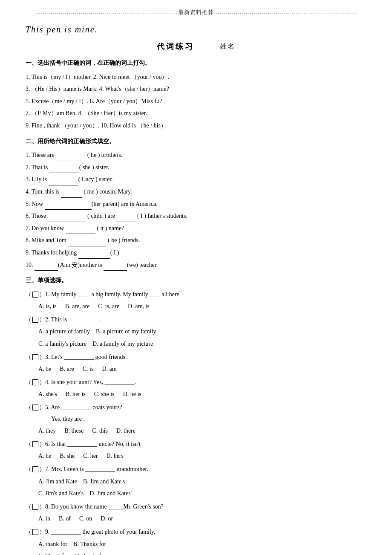 The height and width of the screenshot is (555, 392). Describe the element at coordinates (196, 408) in the screenshot. I see `s3-q5: （ ） 5. Are __________ coats yours?` at that location.